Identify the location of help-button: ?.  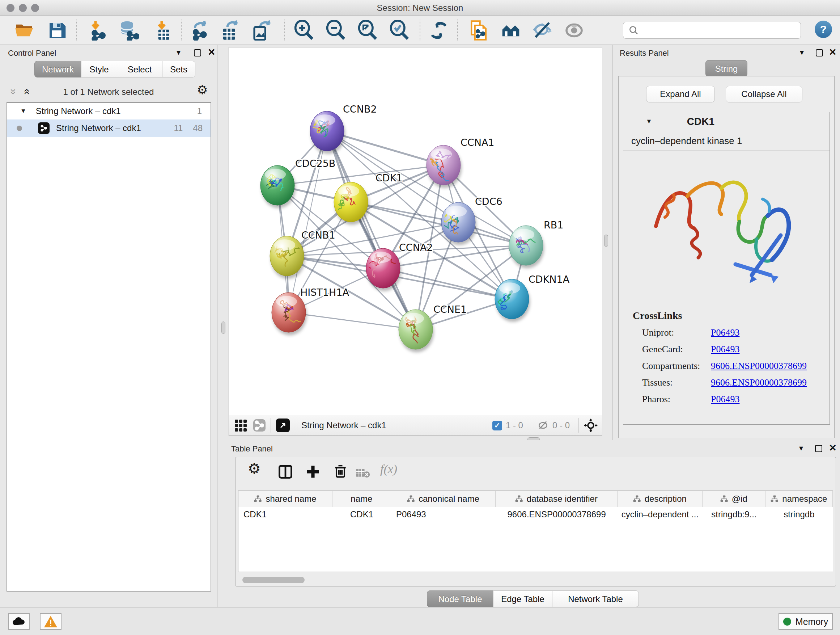
(823, 29).